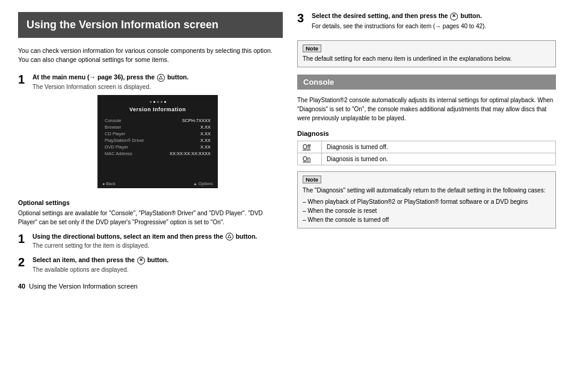 The height and width of the screenshot is (392, 574). I want to click on mac-value: XX:XX:XX:XX:XXXX, so click(190, 154).